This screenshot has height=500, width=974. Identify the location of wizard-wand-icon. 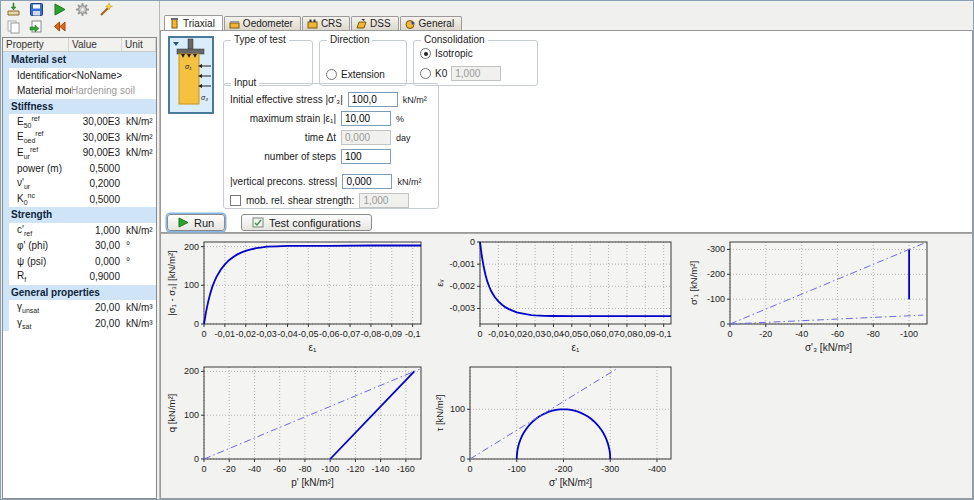
(105, 10).